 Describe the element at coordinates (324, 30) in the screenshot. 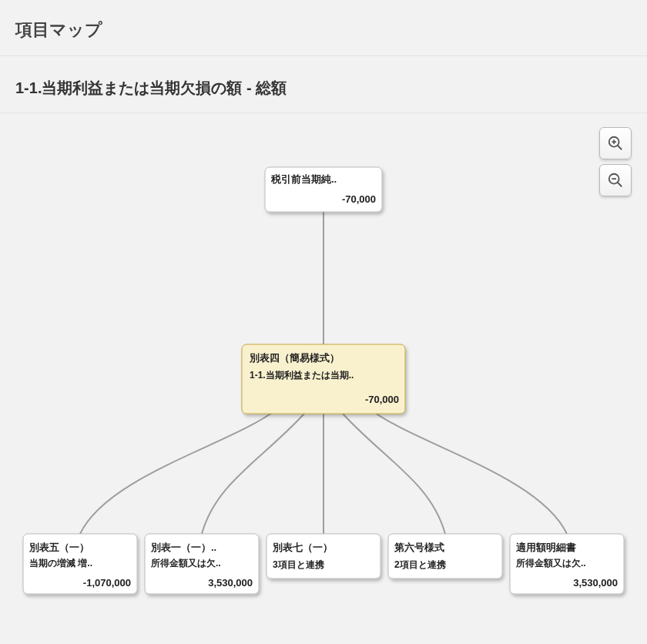

I see `page-title: 項目マップ` at that location.